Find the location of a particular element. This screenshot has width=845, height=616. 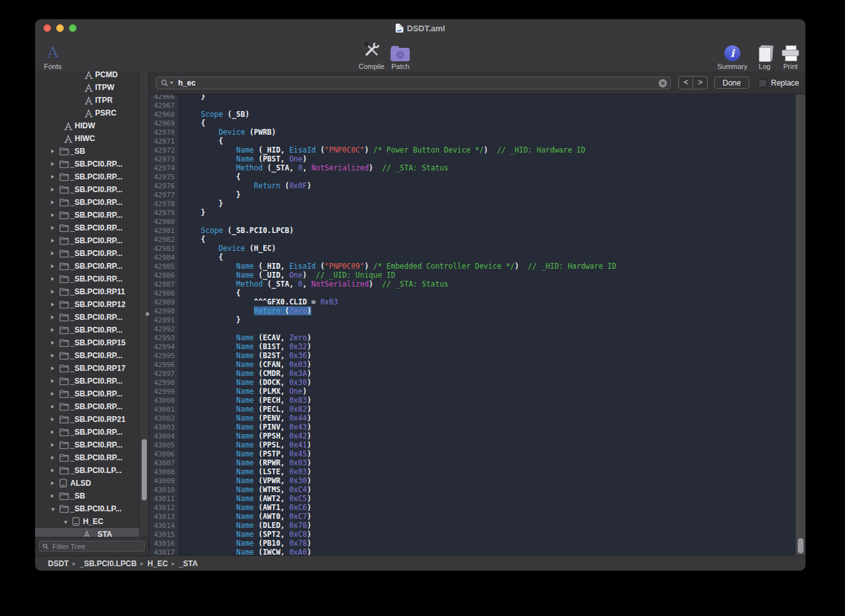

code-line: 42986 Name (_UID, One) // _UID: Unique I… is located at coordinates (472, 275).